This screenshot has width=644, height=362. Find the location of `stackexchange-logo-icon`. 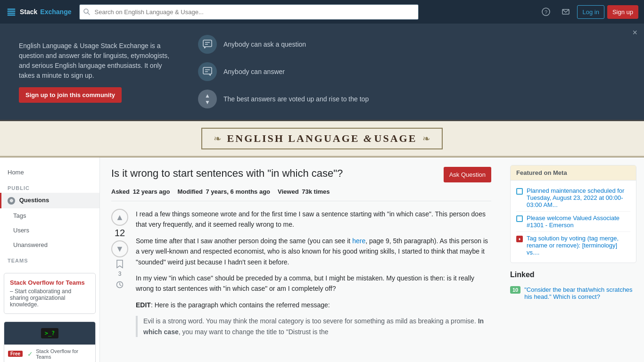

stackexchange-logo-icon is located at coordinates (11, 12).